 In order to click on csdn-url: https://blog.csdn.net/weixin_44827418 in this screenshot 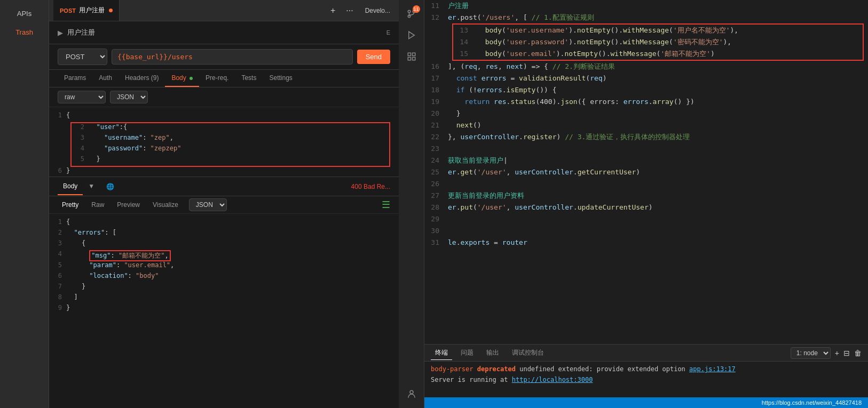, I will do `click(811, 403)`.